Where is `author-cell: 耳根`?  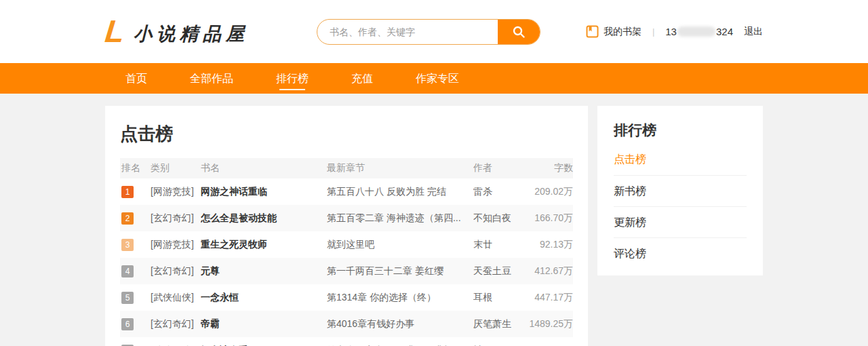
author-cell: 耳根 is located at coordinates (499, 298).